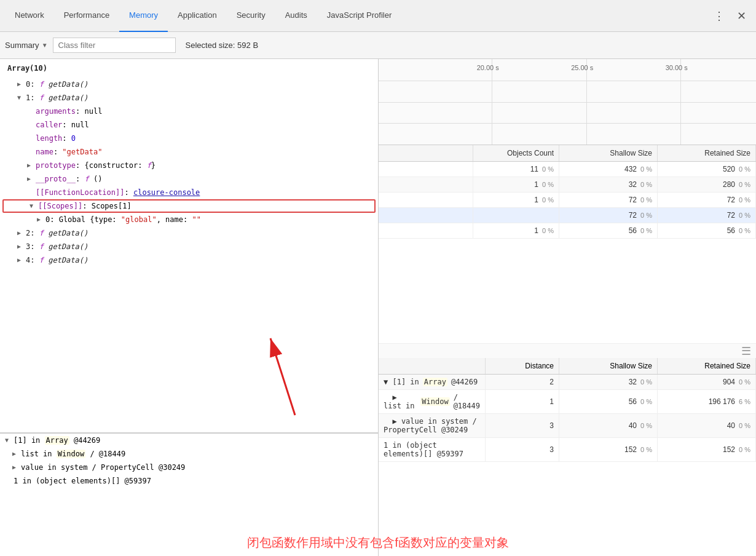  Describe the element at coordinates (432, 450) in the screenshot. I see `td-name: 1 in (object elements)[] @59397` at that location.